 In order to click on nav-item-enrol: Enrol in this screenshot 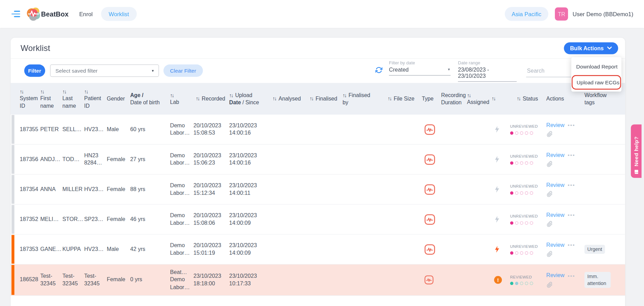, I will do `click(86, 14)`.